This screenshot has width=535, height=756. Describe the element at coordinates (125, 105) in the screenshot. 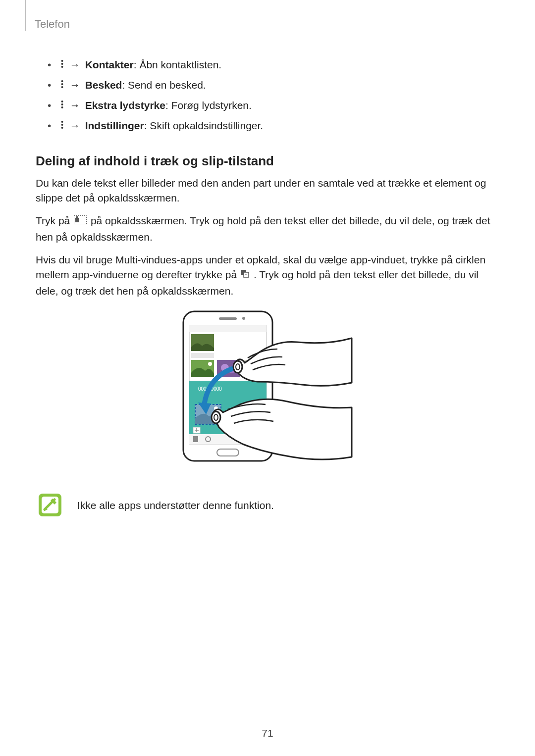

I see `option-label: Ekstra lydstyrke` at that location.